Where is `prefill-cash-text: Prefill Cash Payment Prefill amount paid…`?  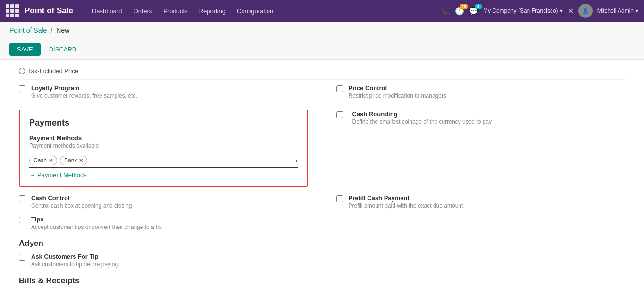
prefill-cash-text: Prefill Cash Payment Prefill amount paid… is located at coordinates (406, 202).